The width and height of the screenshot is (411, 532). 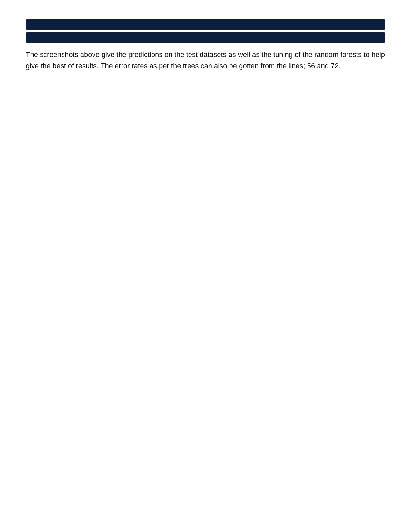 I want to click on description-text: The screenshots above give the predictio…, so click(x=206, y=60).